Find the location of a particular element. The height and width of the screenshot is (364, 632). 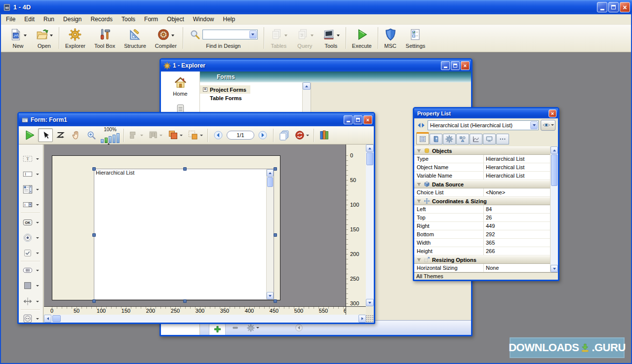

checkbox-tool is located at coordinates (30, 253).